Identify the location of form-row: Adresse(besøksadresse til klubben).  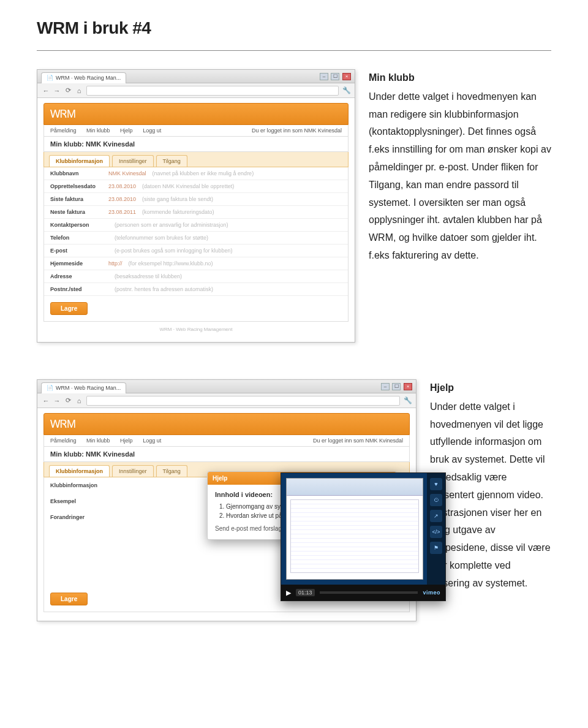
(196, 277).